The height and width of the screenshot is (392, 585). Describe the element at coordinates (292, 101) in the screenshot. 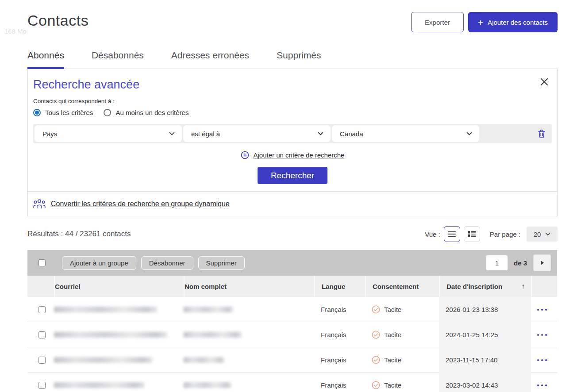

I see `match-criteria-label: Contacts qui correspondent à :` at that location.